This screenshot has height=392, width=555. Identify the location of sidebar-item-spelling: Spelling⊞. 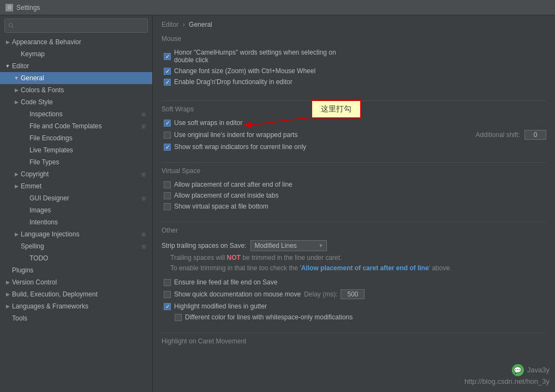
(76, 246).